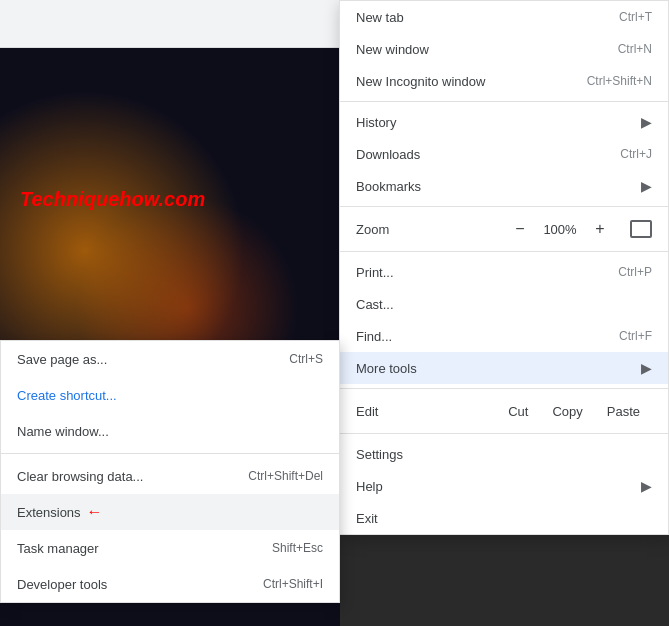 This screenshot has width=669, height=626. I want to click on submenu-extensions: Extensions ←, so click(170, 512).